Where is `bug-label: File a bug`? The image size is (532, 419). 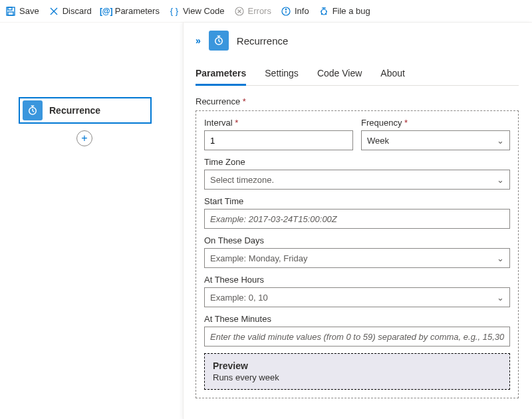
bug-label: File a bug is located at coordinates (351, 11).